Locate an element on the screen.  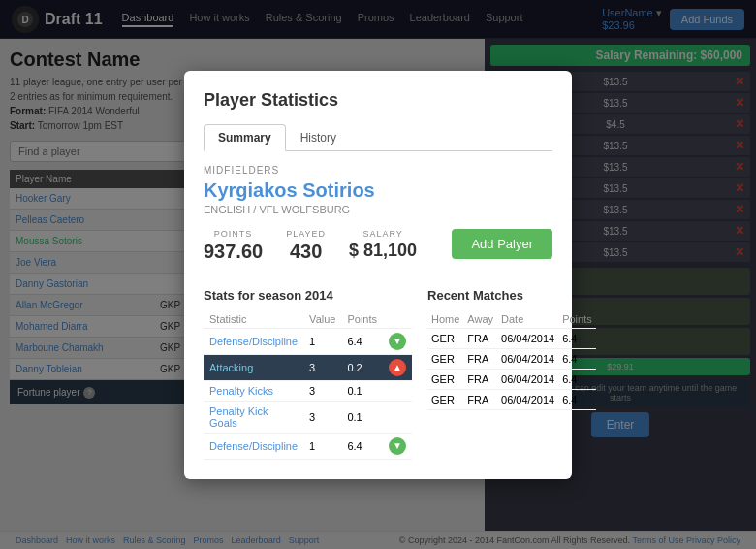
tab-history: History is located at coordinates (318, 138).